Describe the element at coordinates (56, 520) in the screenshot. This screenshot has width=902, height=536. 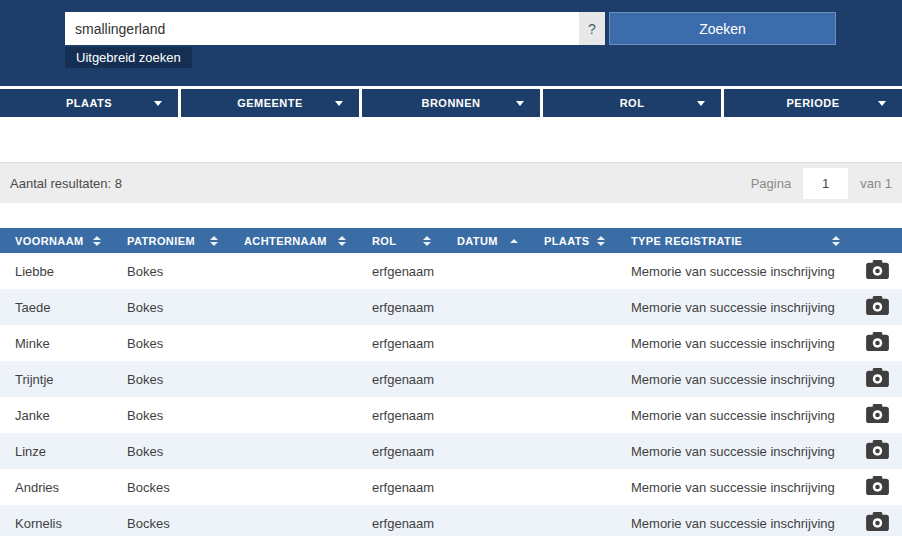
I see `cell-voornaam: Kornelis` at that location.